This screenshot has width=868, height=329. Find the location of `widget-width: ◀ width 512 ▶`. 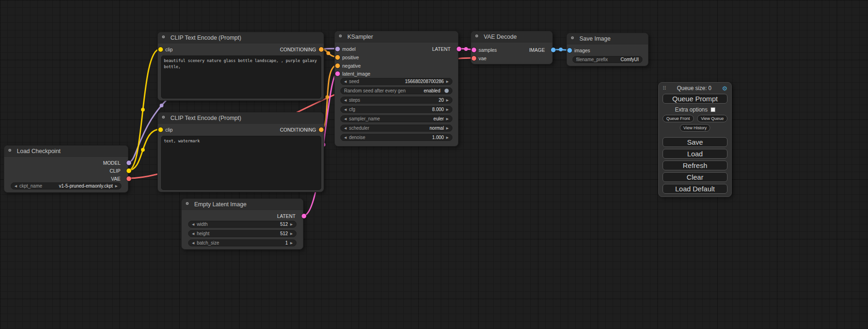

widget-width: ◀ width 512 ▶ is located at coordinates (242, 224).